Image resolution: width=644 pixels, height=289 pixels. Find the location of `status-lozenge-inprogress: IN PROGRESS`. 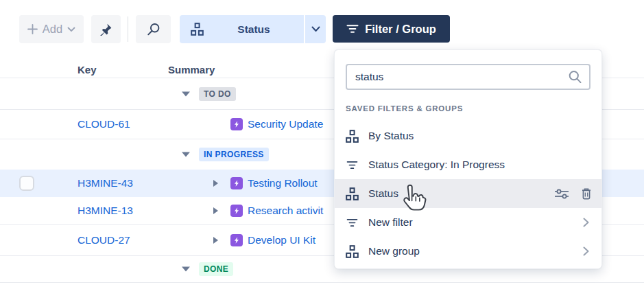

status-lozenge-inprogress: IN PROGRESS is located at coordinates (234, 154).